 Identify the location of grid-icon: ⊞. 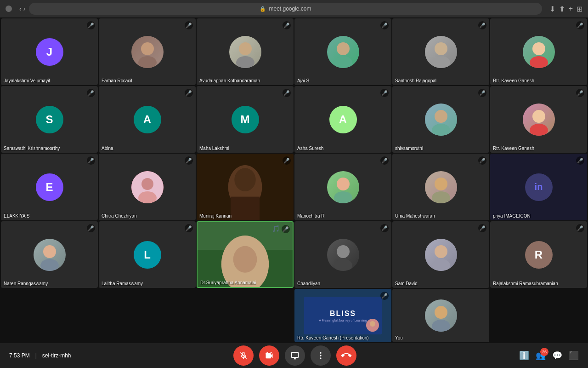
(580, 9).